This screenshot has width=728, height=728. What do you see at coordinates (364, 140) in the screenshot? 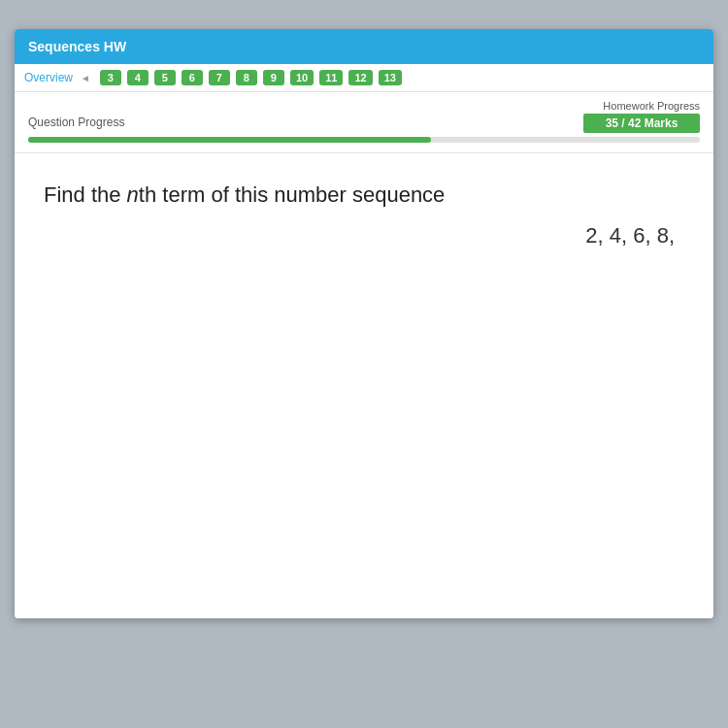
I see `question-progress-bar-bg` at bounding box center [364, 140].